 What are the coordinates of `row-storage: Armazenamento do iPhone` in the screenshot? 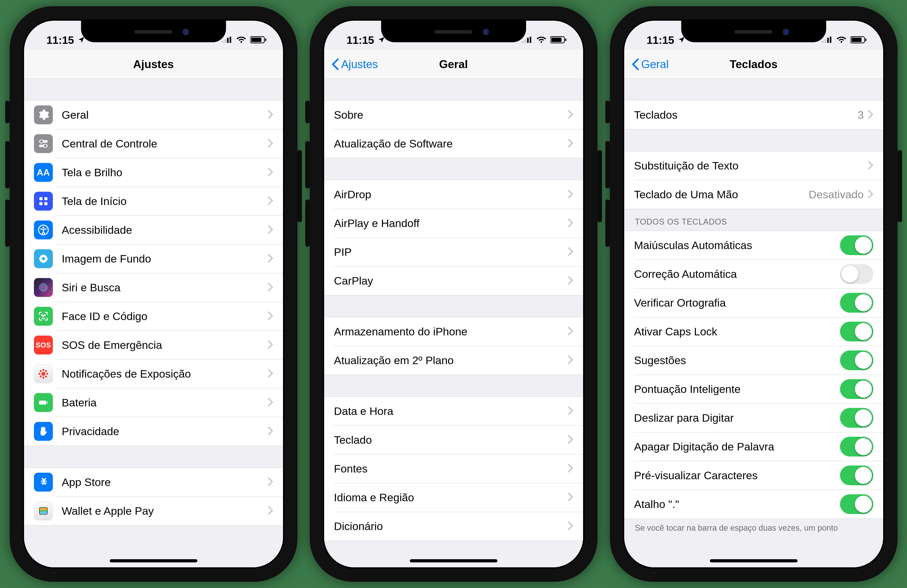 It's located at (454, 332).